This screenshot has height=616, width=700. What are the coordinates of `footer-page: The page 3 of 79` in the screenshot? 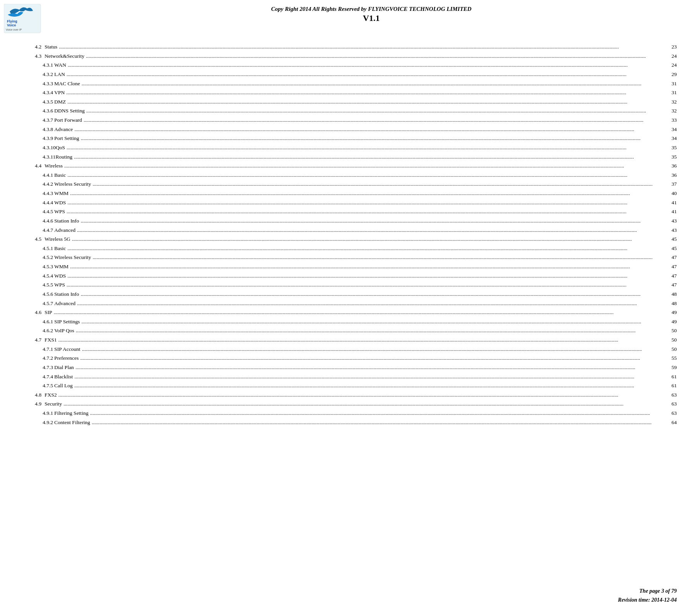 It's located at (647, 591).